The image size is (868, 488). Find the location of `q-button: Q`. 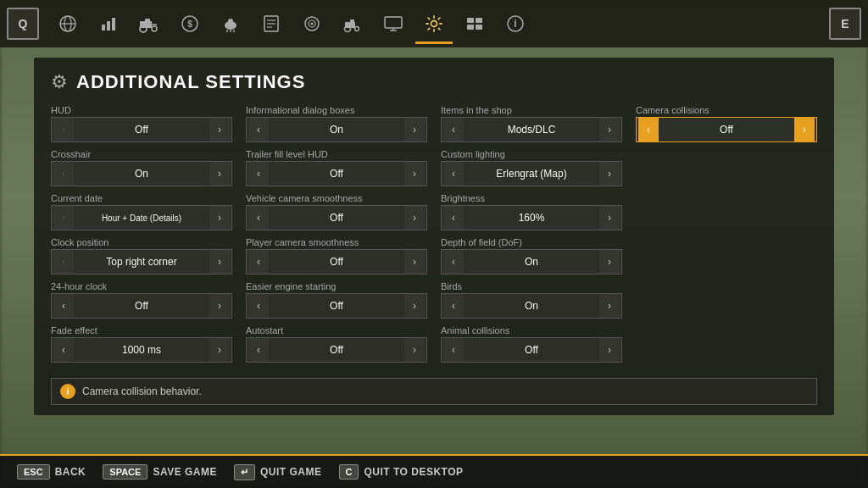

q-button: Q is located at coordinates (23, 24).